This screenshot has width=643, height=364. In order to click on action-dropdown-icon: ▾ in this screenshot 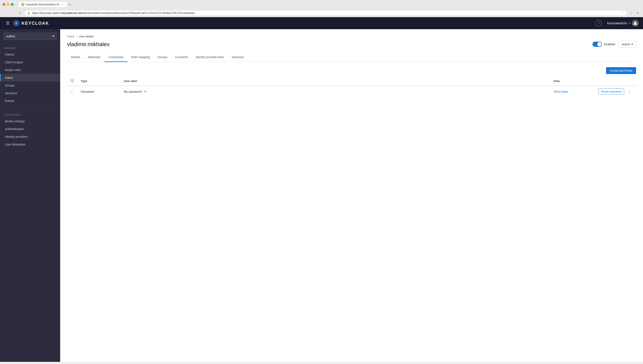, I will do `click(632, 44)`.